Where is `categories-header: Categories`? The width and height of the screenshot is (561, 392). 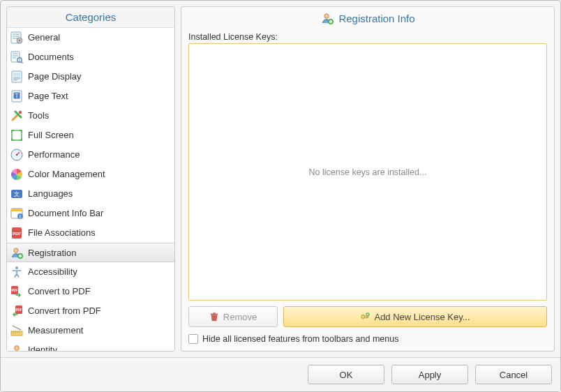
categories-header: Categories is located at coordinates (91, 17).